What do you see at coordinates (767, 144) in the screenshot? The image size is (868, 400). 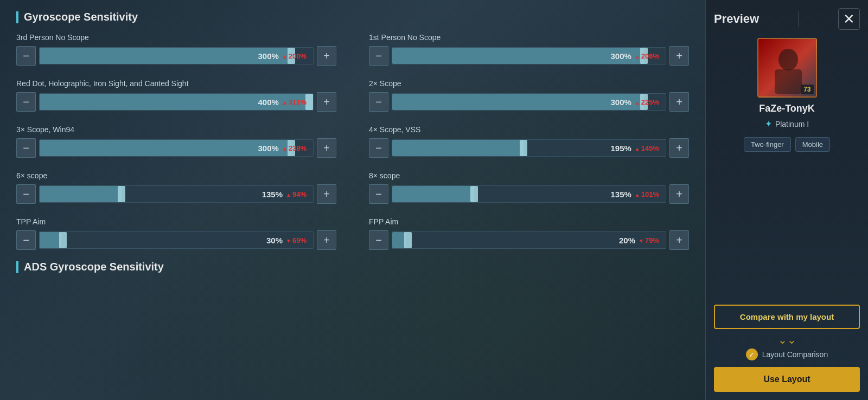 I see `tag-finger: Two-finger` at bounding box center [767, 144].